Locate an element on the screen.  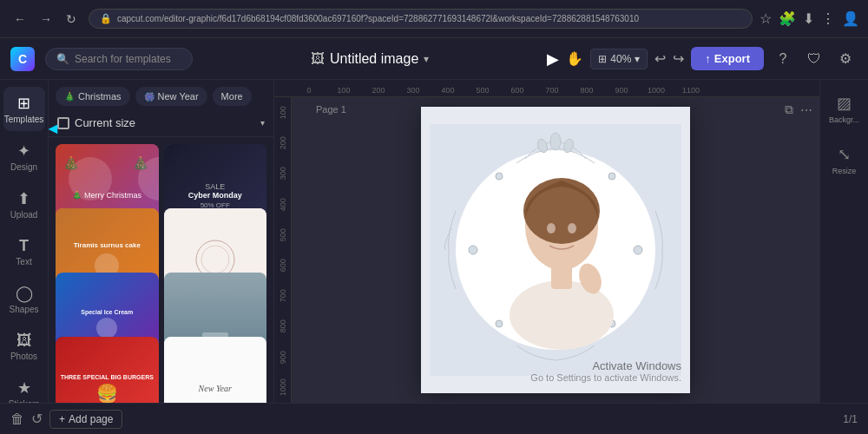
shapes-label: Shapes is located at coordinates (24, 309).